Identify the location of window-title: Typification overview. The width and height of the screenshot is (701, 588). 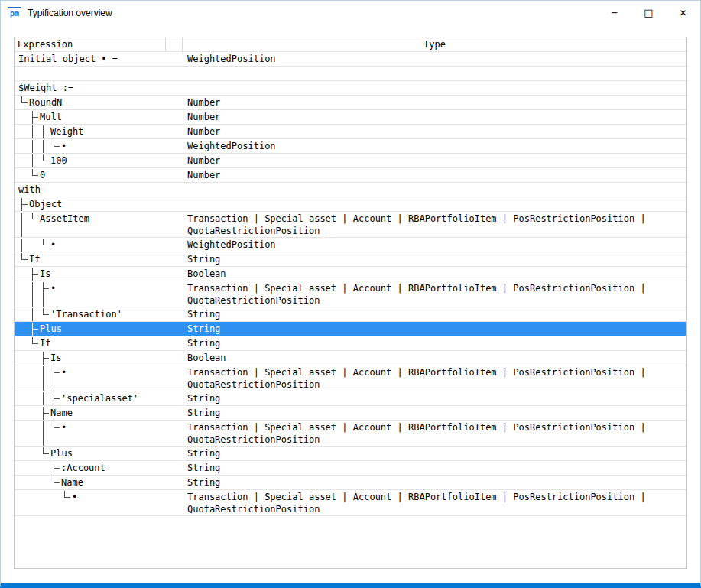
(70, 13).